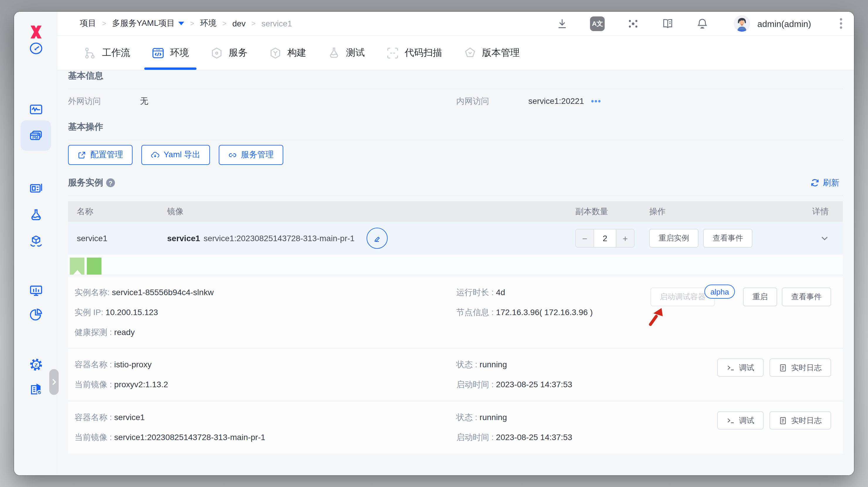 This screenshot has width=868, height=487. I want to click on sidebar-item-enterprise, so click(36, 389).